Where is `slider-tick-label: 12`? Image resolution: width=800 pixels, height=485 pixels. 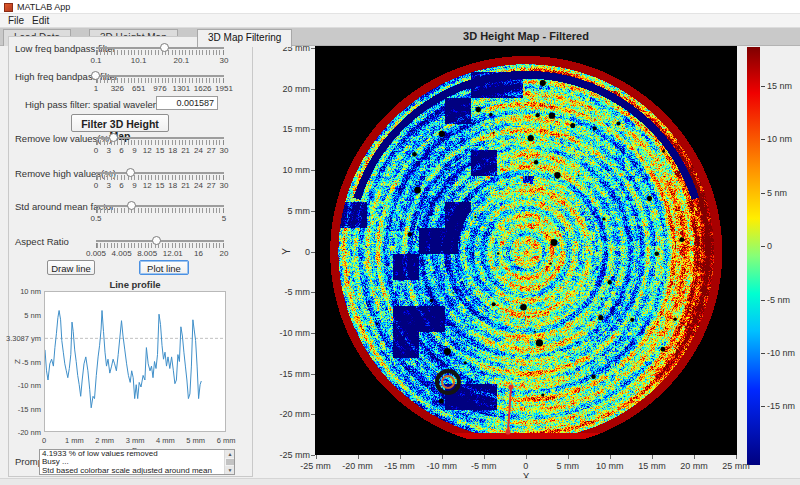
slider-tick-label: 12 is located at coordinates (148, 150).